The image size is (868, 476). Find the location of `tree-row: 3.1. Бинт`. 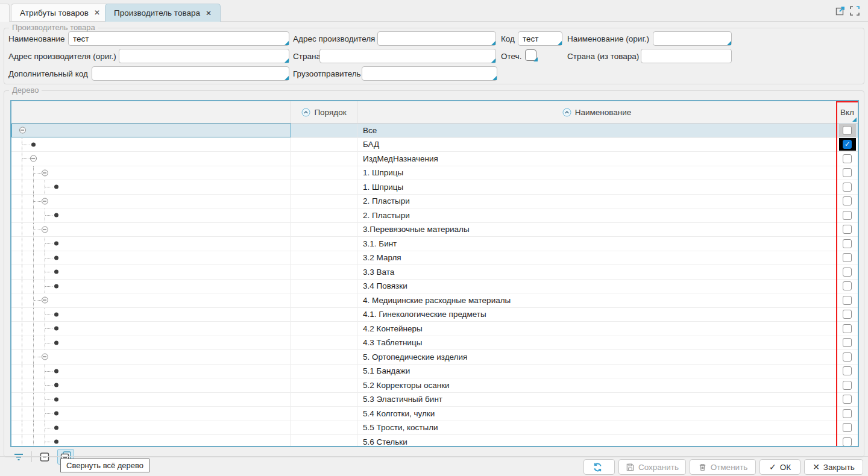

tree-row: 3.1. Бинт is located at coordinates (435, 244).